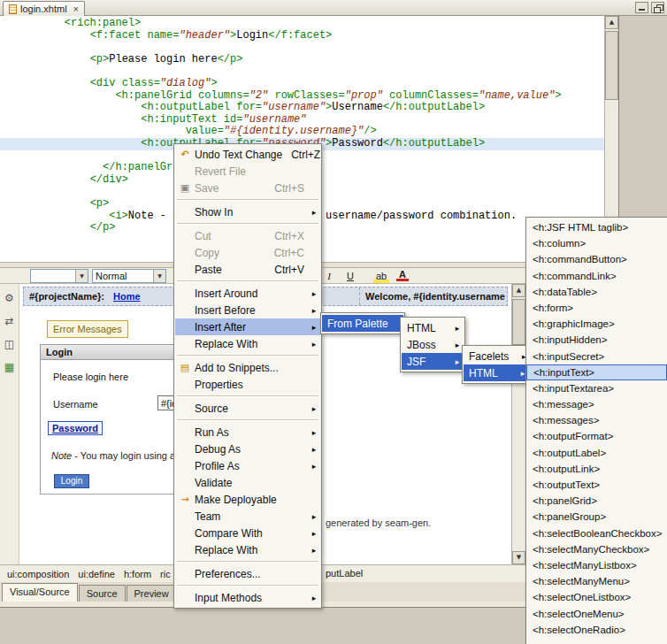 This screenshot has width=667, height=644. What do you see at coordinates (596, 581) in the screenshot?
I see `tag-item-h-selectmanymenu: <h:selectManyMenu>` at bounding box center [596, 581].